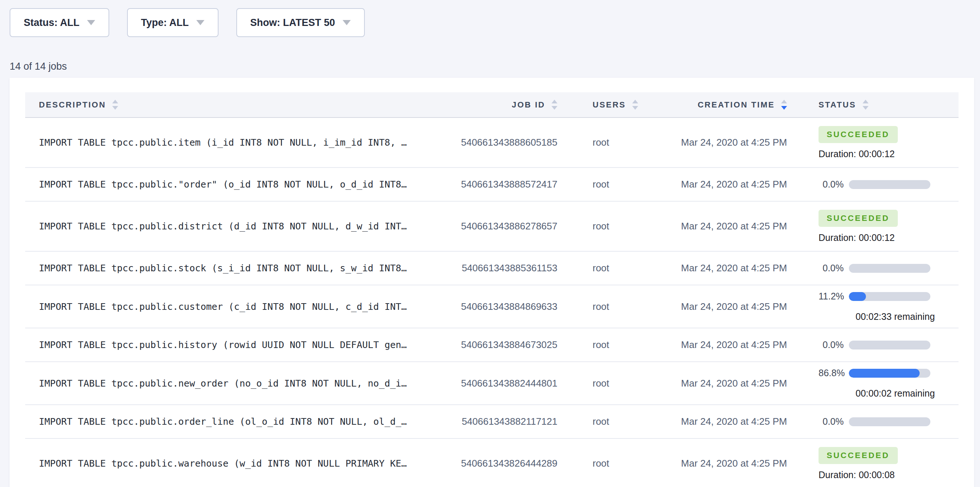 Image resolution: width=980 pixels, height=487 pixels. What do you see at coordinates (165, 23) in the screenshot?
I see `type-filter-label: Type: ALL` at bounding box center [165, 23].